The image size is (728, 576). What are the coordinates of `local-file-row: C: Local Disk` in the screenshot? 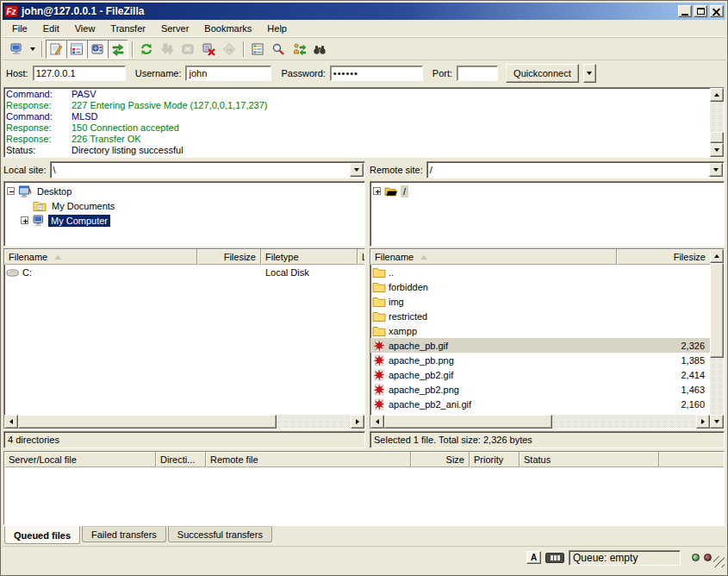 It's located at (184, 272).